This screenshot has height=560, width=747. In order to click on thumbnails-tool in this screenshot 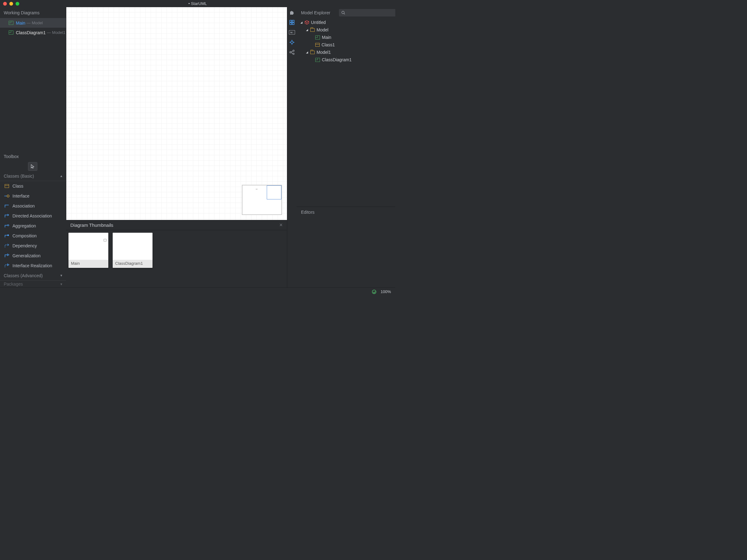, I will do `click(292, 22)`.